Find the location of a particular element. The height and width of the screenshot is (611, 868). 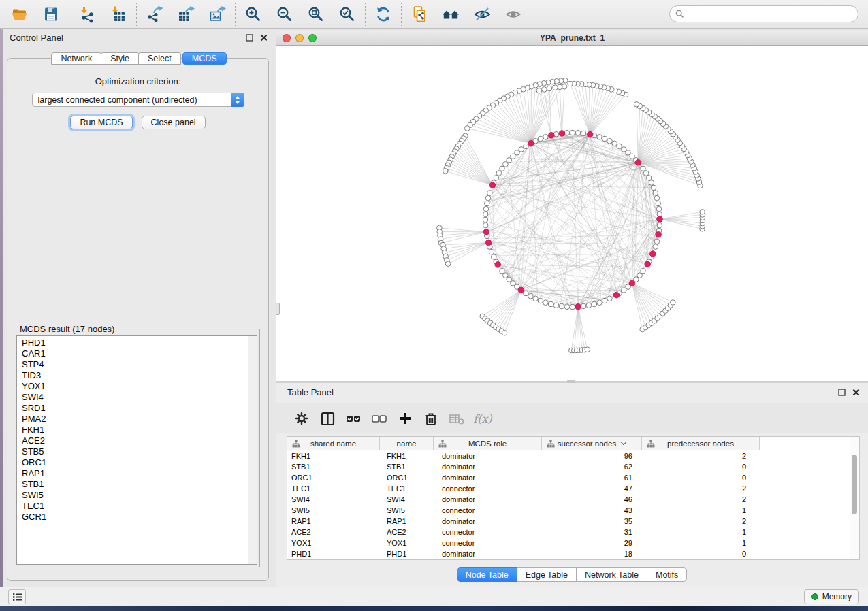

search-input is located at coordinates (770, 14).